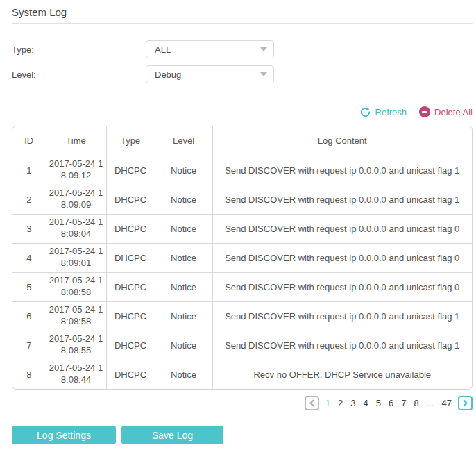  I want to click on cell-id: 4, so click(29, 258).